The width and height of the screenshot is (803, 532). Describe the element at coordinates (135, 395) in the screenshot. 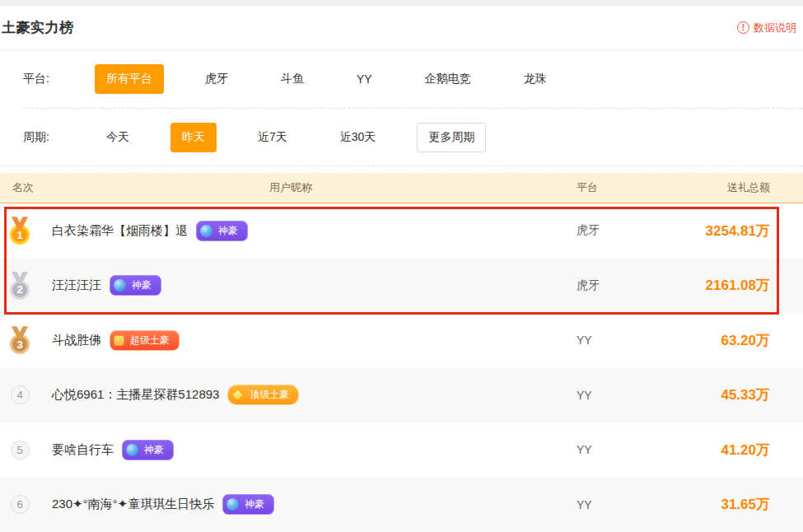

I see `username: 心悦6961：主播星探群512893` at that location.